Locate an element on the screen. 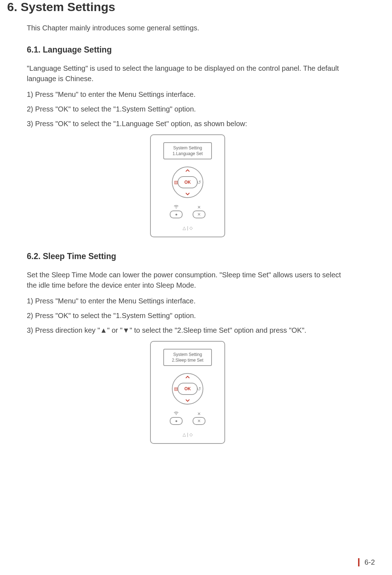  chapter-title: 6. System Settings is located at coordinates (189, 7).